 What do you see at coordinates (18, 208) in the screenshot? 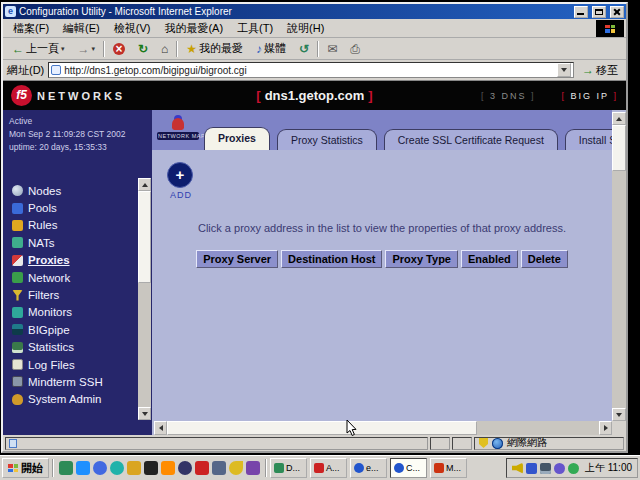
I see `pools-icon` at bounding box center [18, 208].